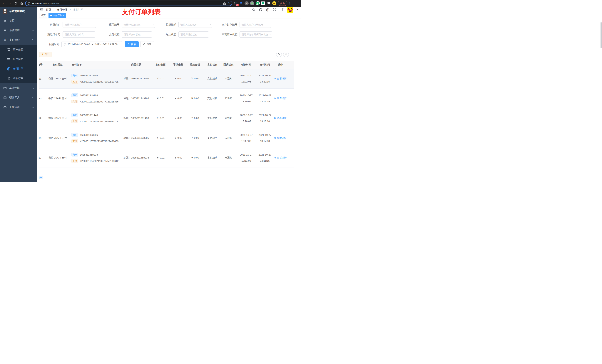 The image size is (602, 364). What do you see at coordinates (286, 54) in the screenshot?
I see `refresh-table-button` at bounding box center [286, 54].